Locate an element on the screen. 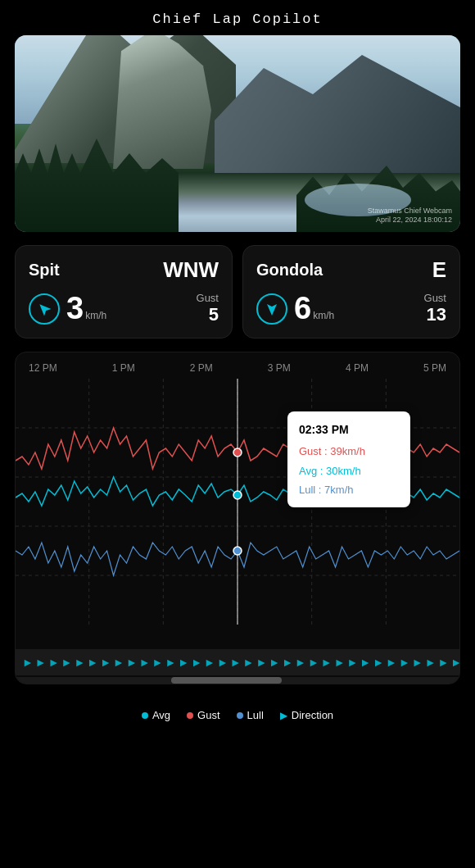 The image size is (475, 868). station-name-gondola: Gondola is located at coordinates (290, 270).